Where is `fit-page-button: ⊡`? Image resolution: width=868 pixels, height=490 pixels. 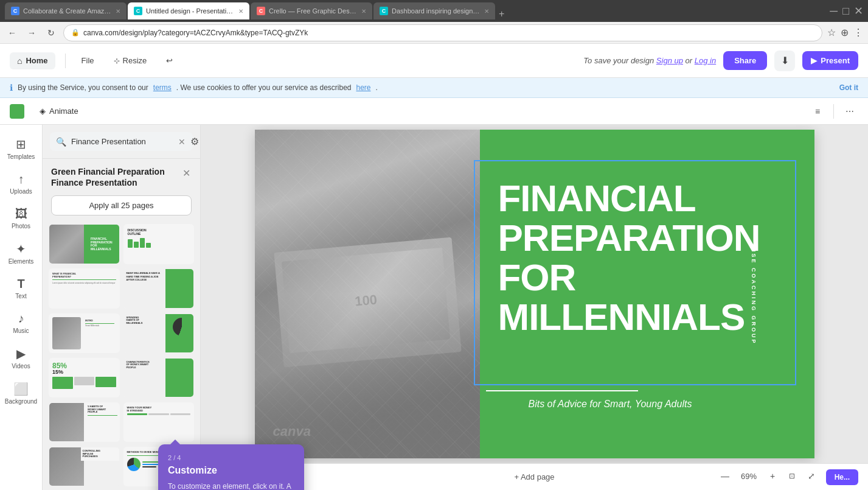
fit-page-button: ⊡ is located at coordinates (792, 476).